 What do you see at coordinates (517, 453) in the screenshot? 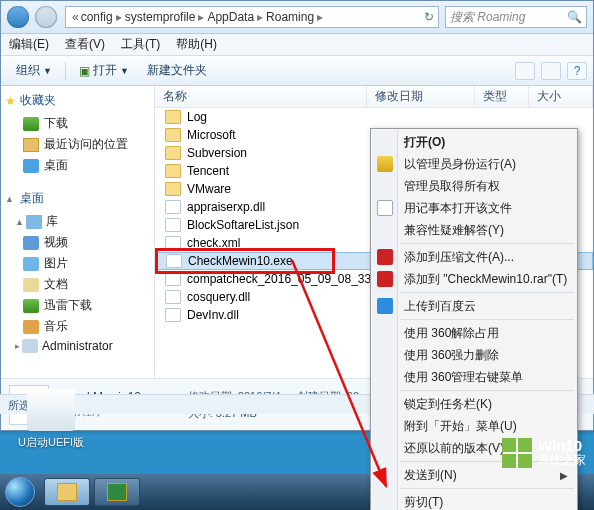
I see `watermark-logo-icon` at bounding box center [517, 453].